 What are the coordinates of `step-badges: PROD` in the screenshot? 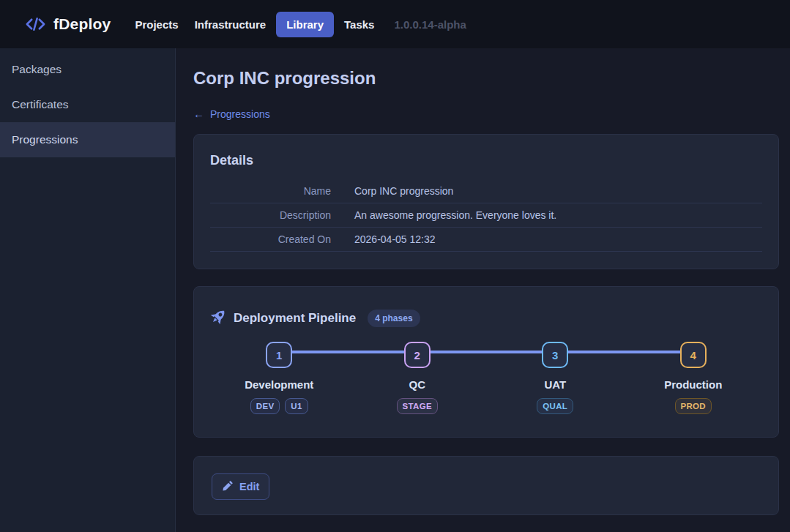 It's located at (693, 406).